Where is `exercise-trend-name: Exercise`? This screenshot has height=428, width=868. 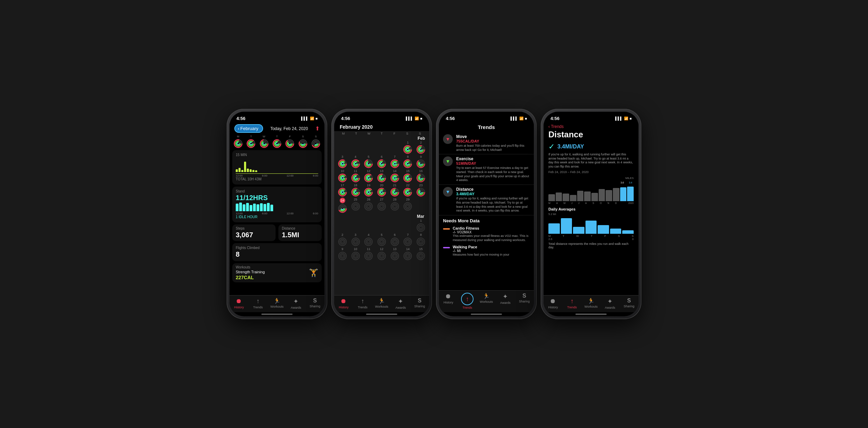 exercise-trend-name: Exercise is located at coordinates (493, 159).